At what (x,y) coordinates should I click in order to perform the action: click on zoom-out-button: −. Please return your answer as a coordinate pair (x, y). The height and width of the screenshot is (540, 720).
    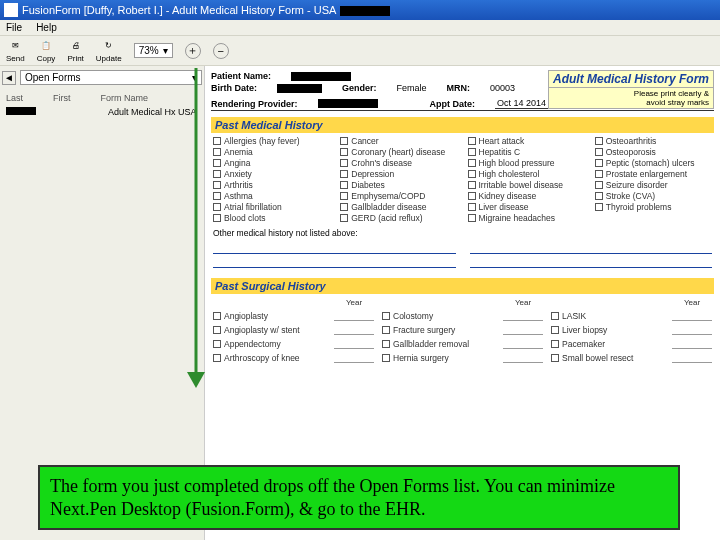
    Looking at the image, I should click on (221, 51).